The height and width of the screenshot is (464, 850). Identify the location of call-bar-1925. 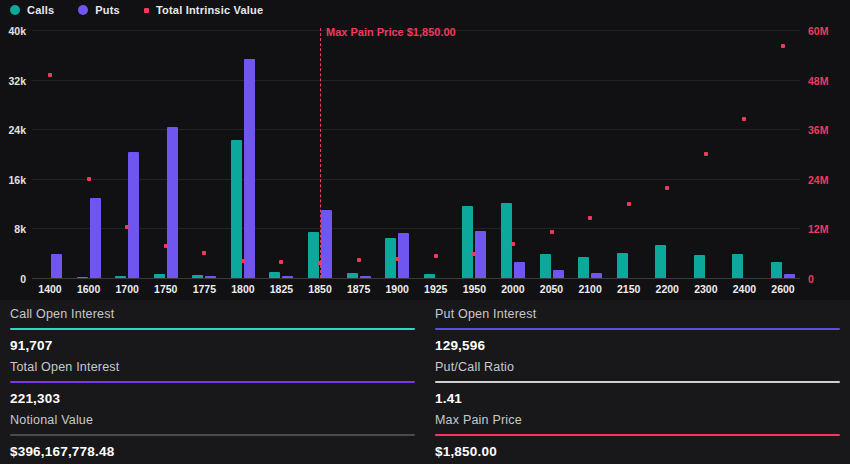
(430, 276).